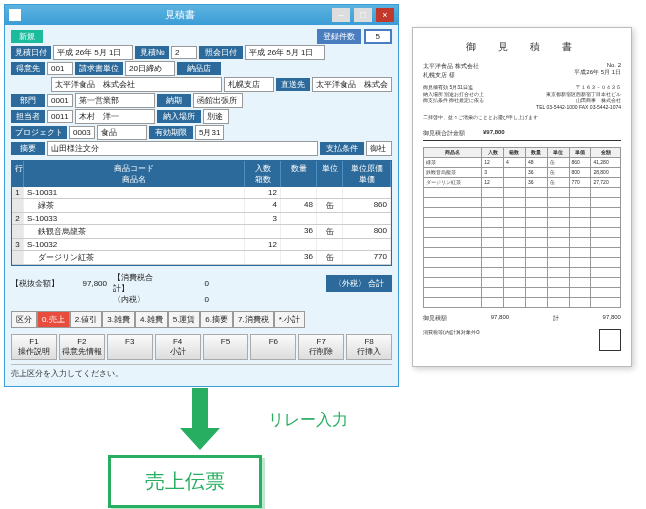  What do you see at coordinates (202, 258) in the screenshot?
I see `table-row: ダージリン紅茶36缶770` at bounding box center [202, 258].